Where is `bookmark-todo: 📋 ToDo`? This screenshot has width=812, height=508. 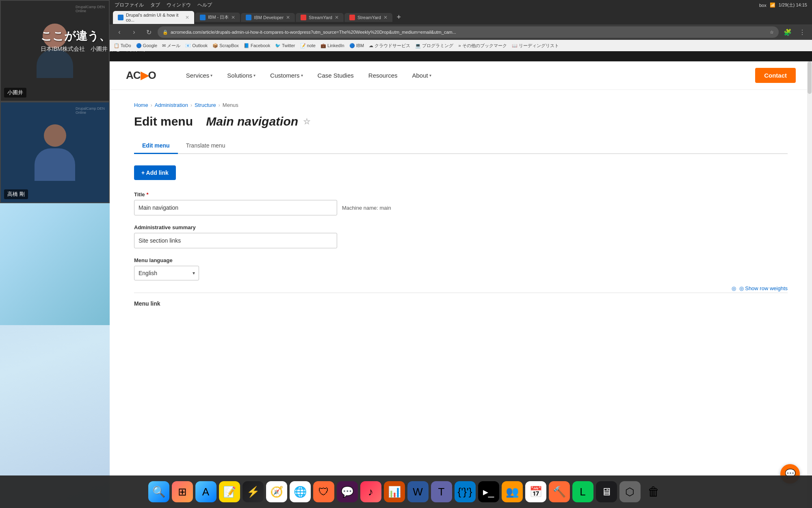
bookmark-todo: 📋 ToDo is located at coordinates (123, 46).